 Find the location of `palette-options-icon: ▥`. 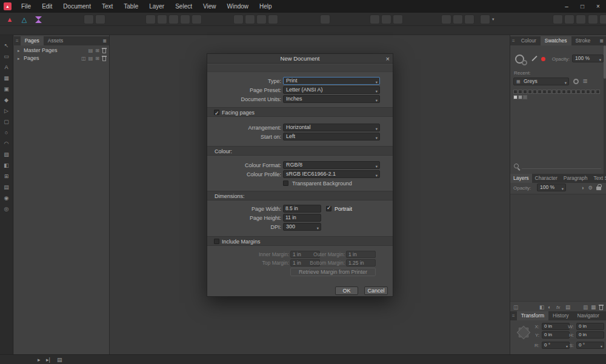

palette-options-icon: ▥ is located at coordinates (585, 81).